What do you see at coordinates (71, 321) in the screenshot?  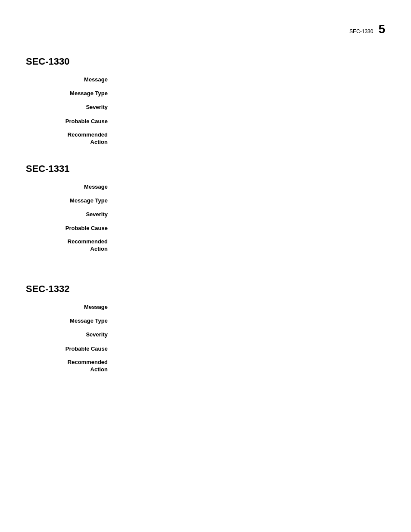 I see `field-label-msgtype-1332: Message Type` at bounding box center [71, 321].